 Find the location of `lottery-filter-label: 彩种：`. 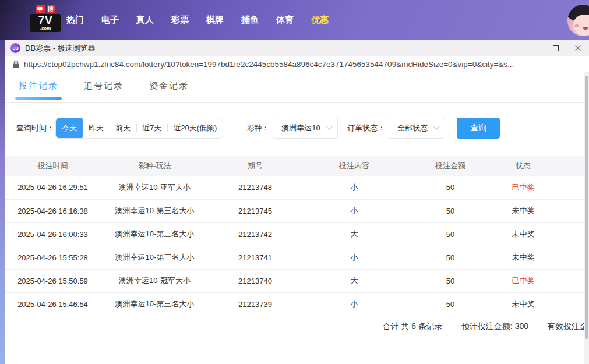

lottery-filter-label: 彩种： is located at coordinates (258, 128).